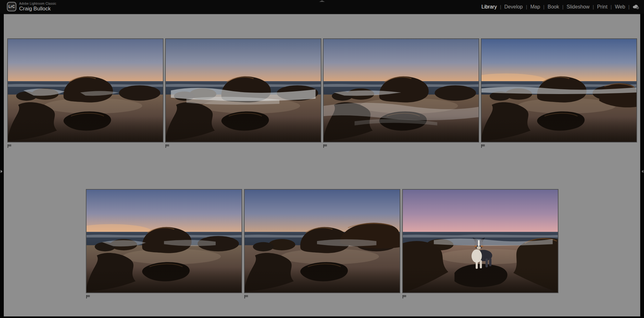 The height and width of the screenshot is (318, 644). What do you see at coordinates (553, 7) in the screenshot?
I see `module-tab-book: Book` at bounding box center [553, 7].